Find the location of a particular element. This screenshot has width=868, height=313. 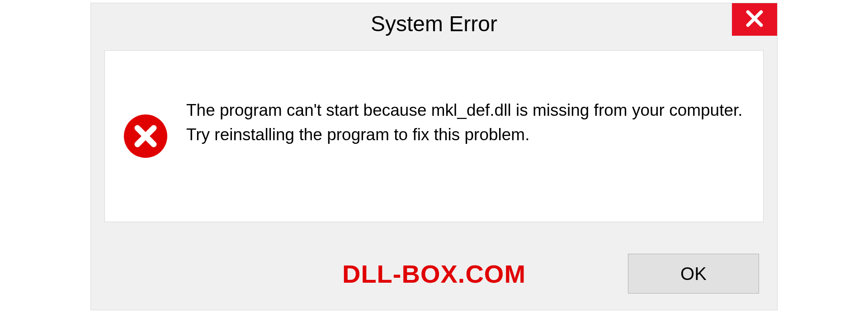

ok-button-label: OK is located at coordinates (693, 274).